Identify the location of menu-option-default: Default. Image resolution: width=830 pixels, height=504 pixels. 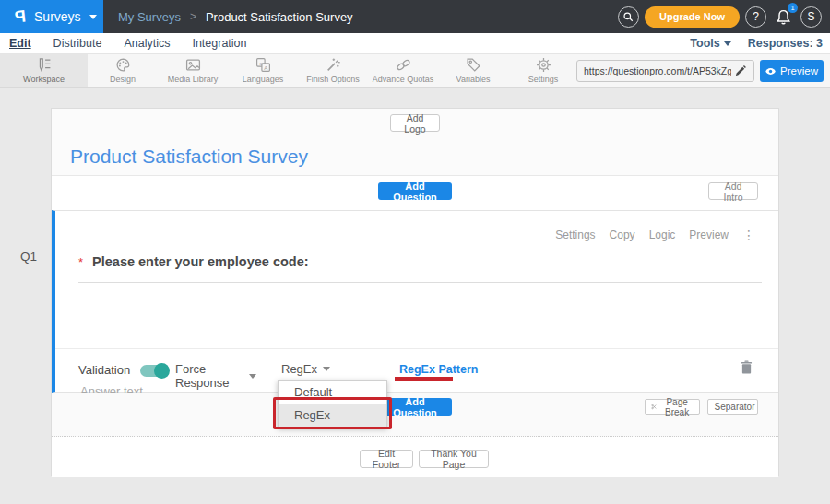
(332, 393).